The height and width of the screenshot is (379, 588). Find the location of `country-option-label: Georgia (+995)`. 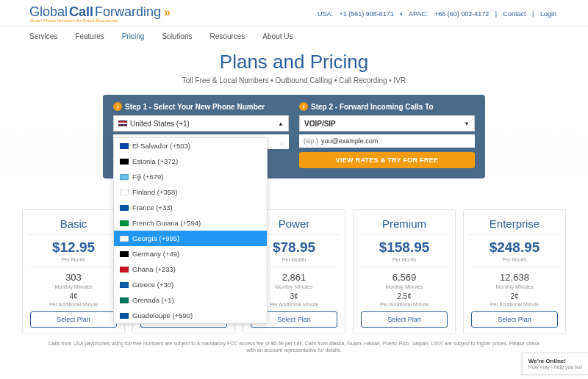

country-option-label: Georgia (+995) is located at coordinates (156, 238).